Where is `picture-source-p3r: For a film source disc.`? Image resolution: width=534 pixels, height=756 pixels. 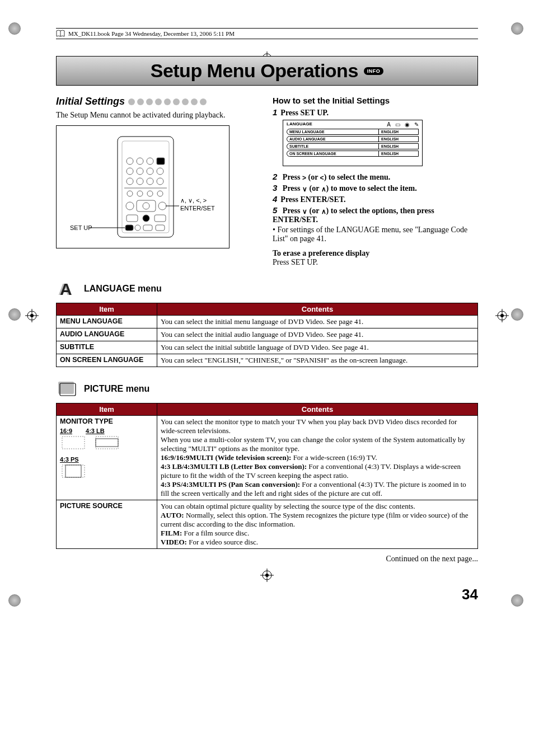 picture-source-p3r: For a film source disc. is located at coordinates (216, 533).